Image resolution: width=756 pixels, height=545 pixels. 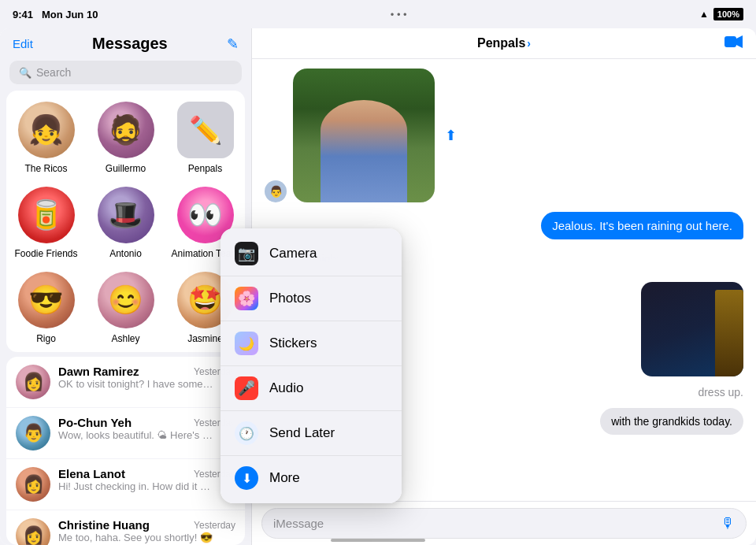 What do you see at coordinates (504, 43) in the screenshot?
I see `chat-title: Penpals ›` at bounding box center [504, 43].